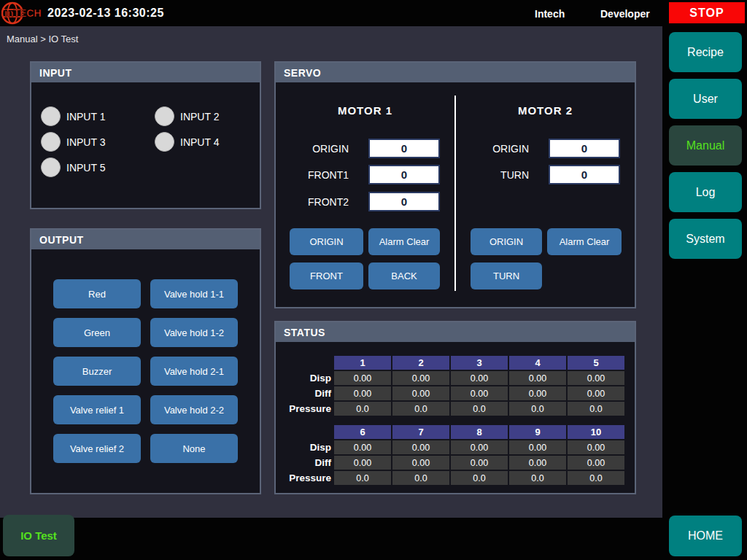 The image size is (747, 560). What do you see at coordinates (98, 141) in the screenshot?
I see `input-indicator-3: INPUT 3` at bounding box center [98, 141].